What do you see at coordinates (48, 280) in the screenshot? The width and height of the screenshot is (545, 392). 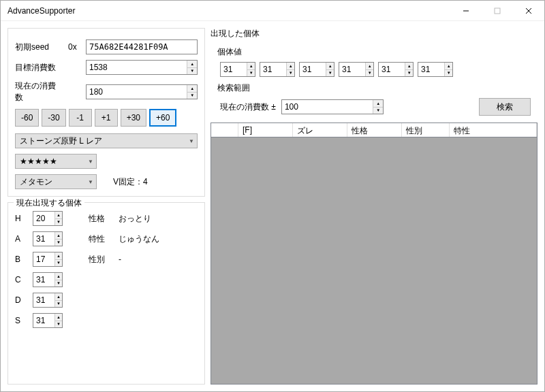 I see `iv-c-input: ▲▼` at bounding box center [48, 280].